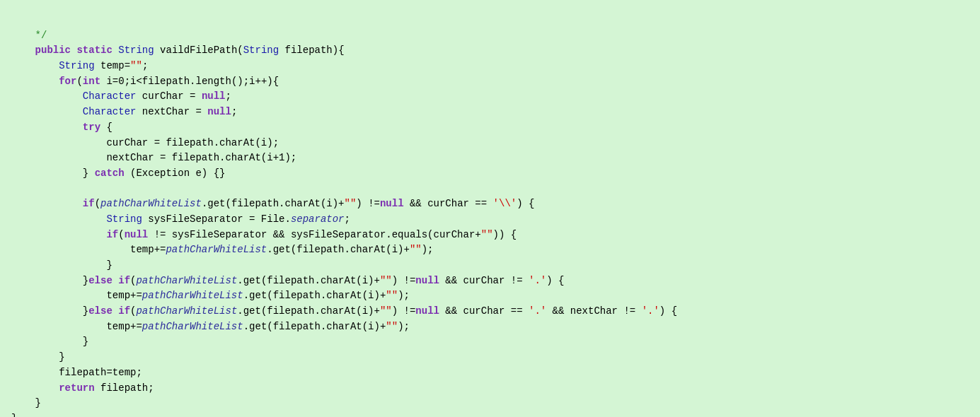 This screenshot has width=980, height=417. What do you see at coordinates (14, 415) in the screenshot?
I see `line-close-class: }` at bounding box center [14, 415].